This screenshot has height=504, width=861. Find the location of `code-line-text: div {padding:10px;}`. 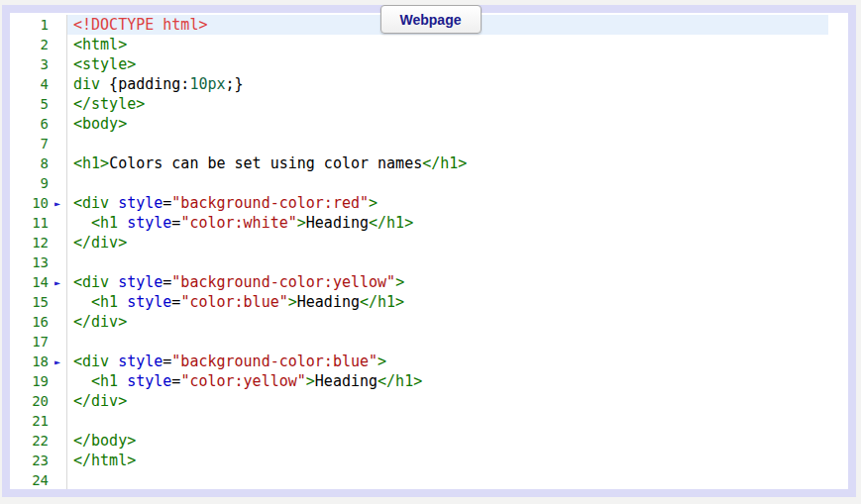

code-line-text: div {padding:10px;} is located at coordinates (448, 84).